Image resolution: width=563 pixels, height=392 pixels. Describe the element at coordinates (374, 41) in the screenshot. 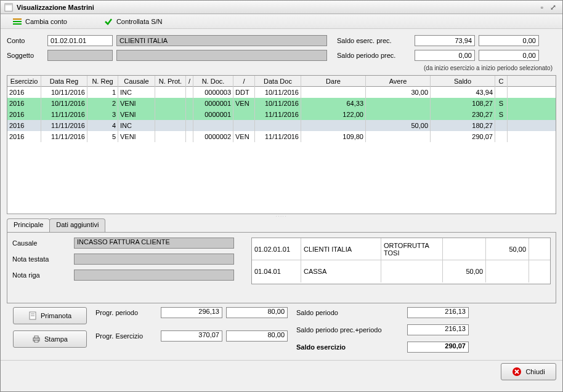

I see `saldo-eserc-label: Saldo eserc. prec.` at that location.